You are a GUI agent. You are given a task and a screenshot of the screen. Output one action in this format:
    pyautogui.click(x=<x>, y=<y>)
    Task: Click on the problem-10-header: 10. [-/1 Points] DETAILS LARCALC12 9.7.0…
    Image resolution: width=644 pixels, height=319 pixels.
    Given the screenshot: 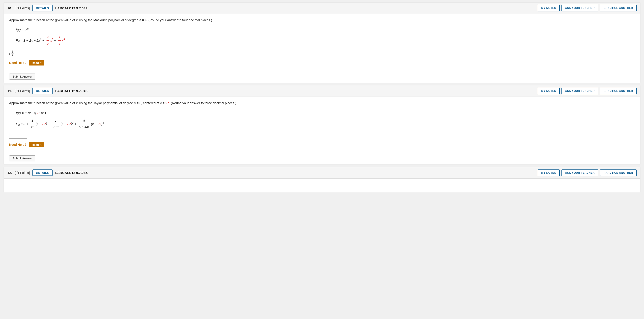 What is the action you would take?
    pyautogui.click(x=322, y=8)
    